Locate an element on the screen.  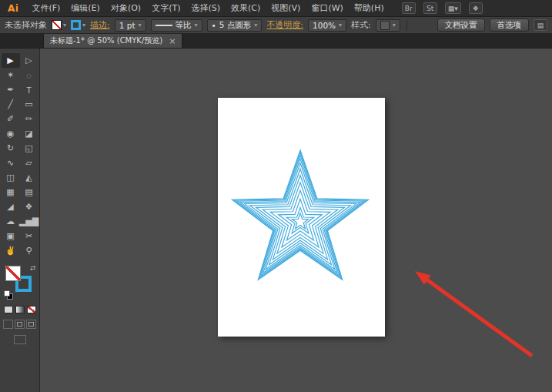
menu-edit: 编辑(E) is located at coordinates (85, 8).